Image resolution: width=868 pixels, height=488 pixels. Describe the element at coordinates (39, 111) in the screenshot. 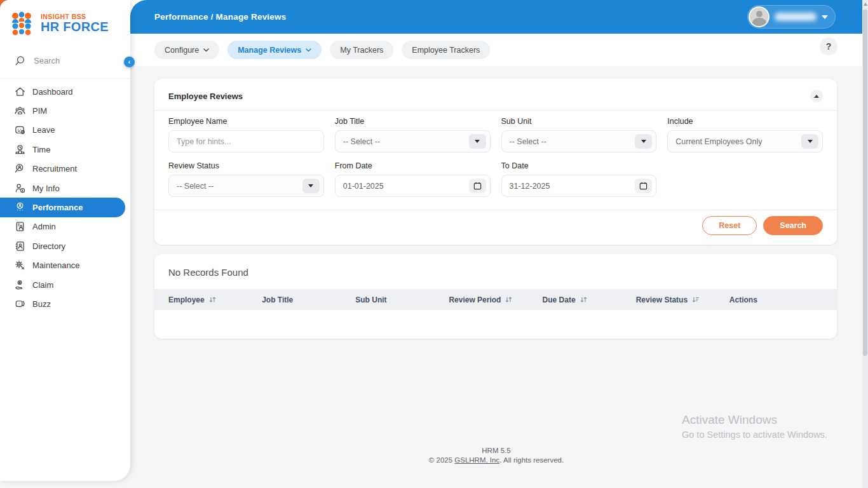

I see `sidebar-item-label: PIM` at that location.